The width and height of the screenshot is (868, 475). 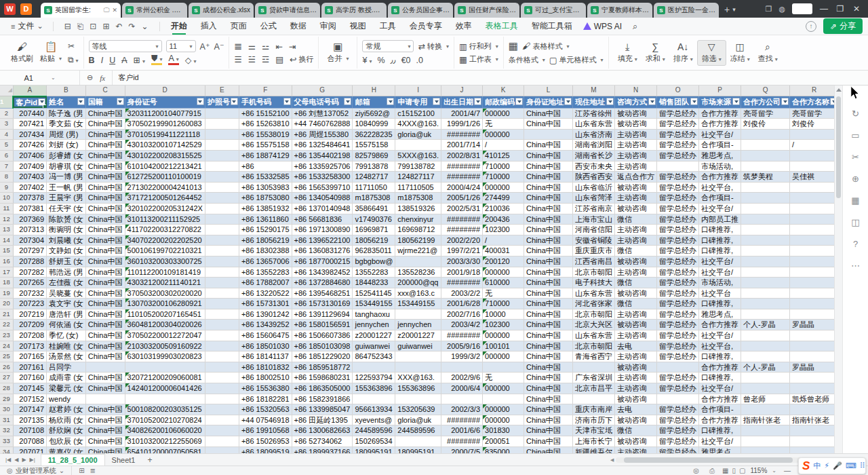 I want to click on cell: 207313, so click(x=30, y=230).